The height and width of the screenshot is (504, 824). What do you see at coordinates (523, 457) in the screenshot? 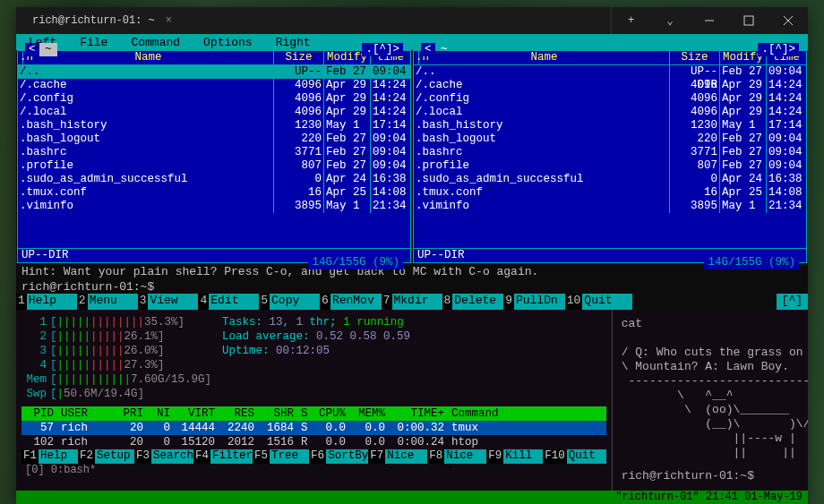
I see `htop-fkey-kill: Kill` at bounding box center [523, 457].